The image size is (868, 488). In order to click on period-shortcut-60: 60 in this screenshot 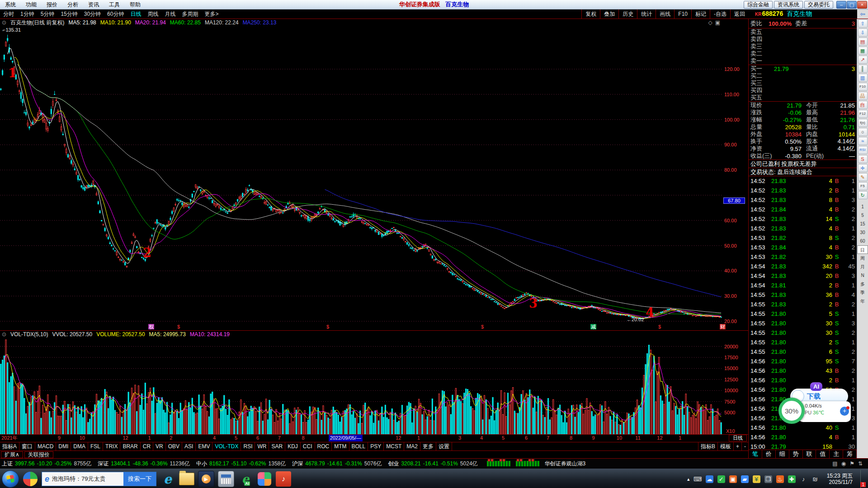, I will do `click(863, 241)`.